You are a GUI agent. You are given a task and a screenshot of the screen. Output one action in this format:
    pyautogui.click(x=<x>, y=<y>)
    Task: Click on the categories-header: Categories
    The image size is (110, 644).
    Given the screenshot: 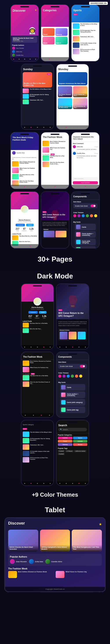 What is the action you would take?
    pyautogui.click(x=55, y=16)
    